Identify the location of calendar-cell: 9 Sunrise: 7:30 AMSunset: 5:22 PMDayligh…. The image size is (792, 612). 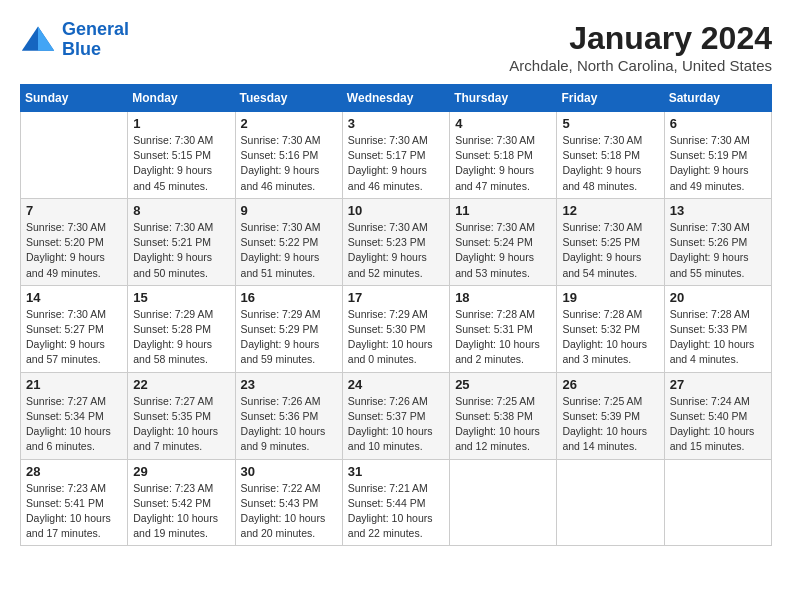
(288, 242).